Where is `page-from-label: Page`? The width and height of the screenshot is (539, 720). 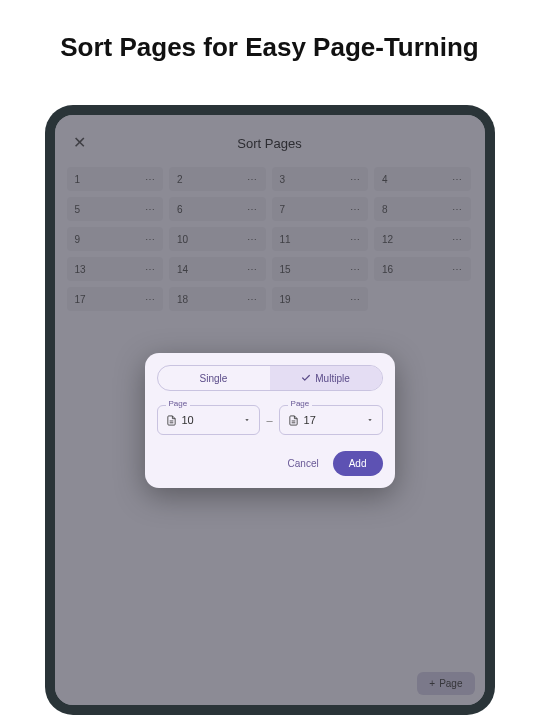
page-from-label: Page is located at coordinates (178, 404).